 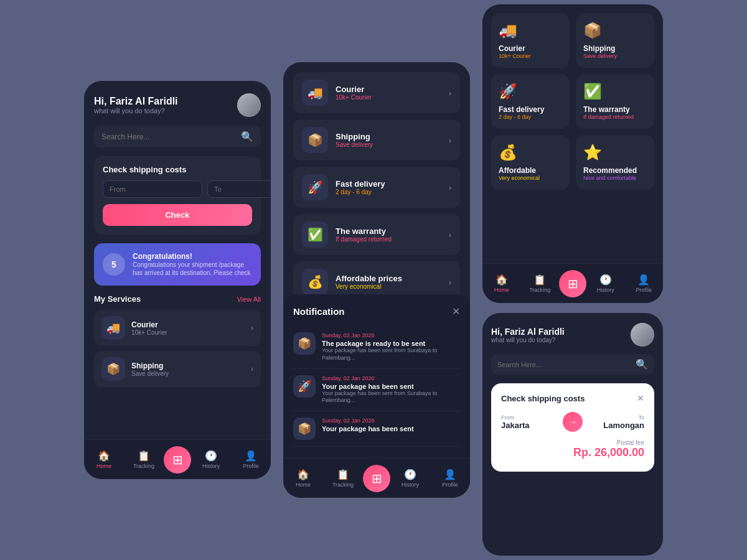 I want to click on view-all-link: View All, so click(x=249, y=299).